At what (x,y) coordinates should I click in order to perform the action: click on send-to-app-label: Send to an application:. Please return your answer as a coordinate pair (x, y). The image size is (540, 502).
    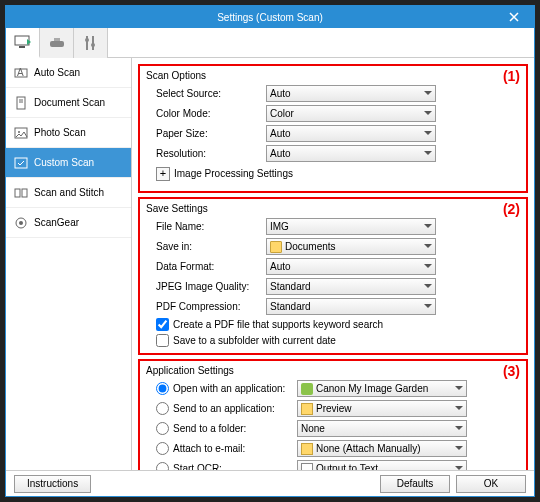
    Looking at the image, I should click on (233, 408).